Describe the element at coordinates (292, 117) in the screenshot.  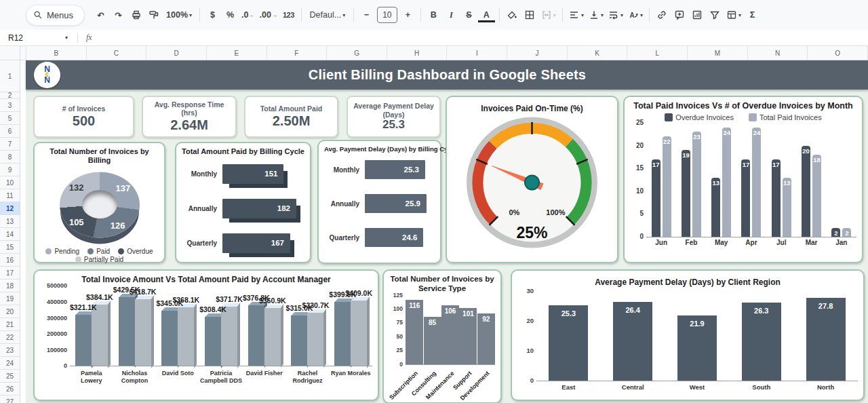
I see `kpi-card-total-amount-paid: Total Amount Paid 2.50M` at that location.